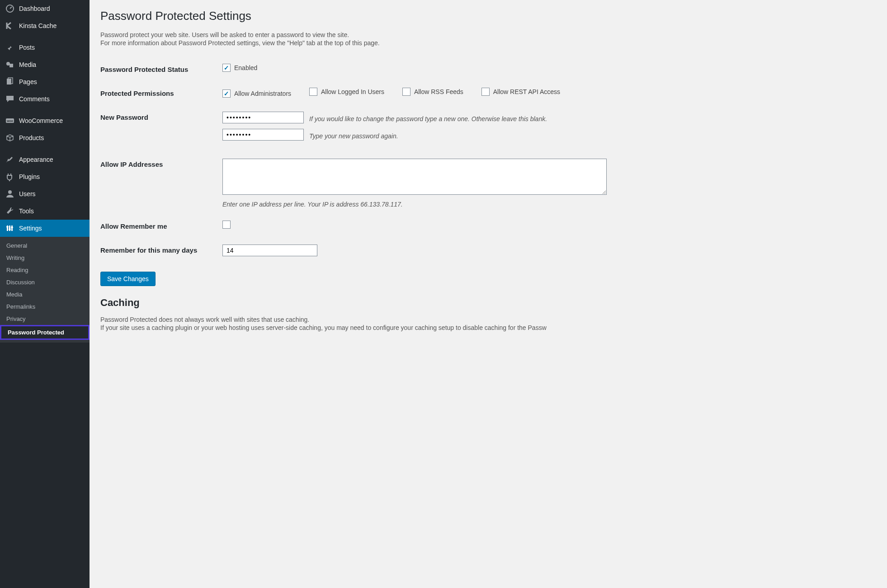  Describe the element at coordinates (10, 194) in the screenshot. I see `users-icon` at that location.